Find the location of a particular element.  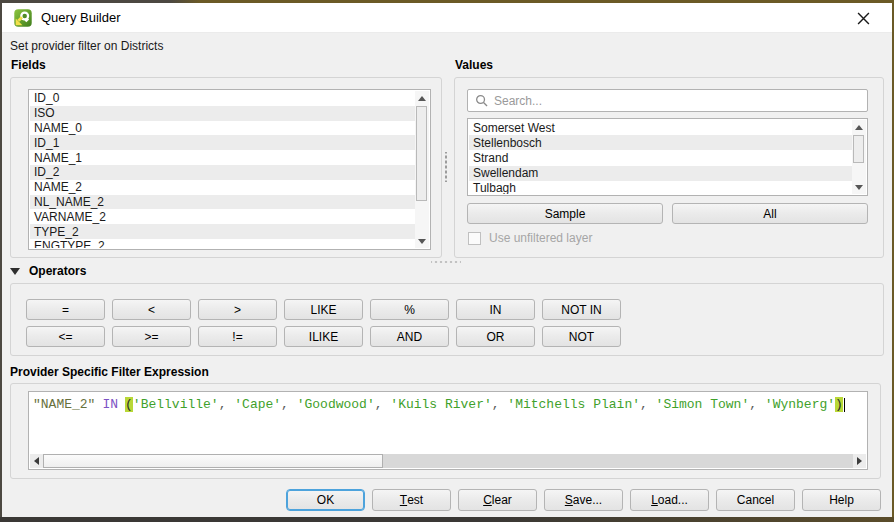

sql-string-literal: 'Simon Town' is located at coordinates (703, 404).